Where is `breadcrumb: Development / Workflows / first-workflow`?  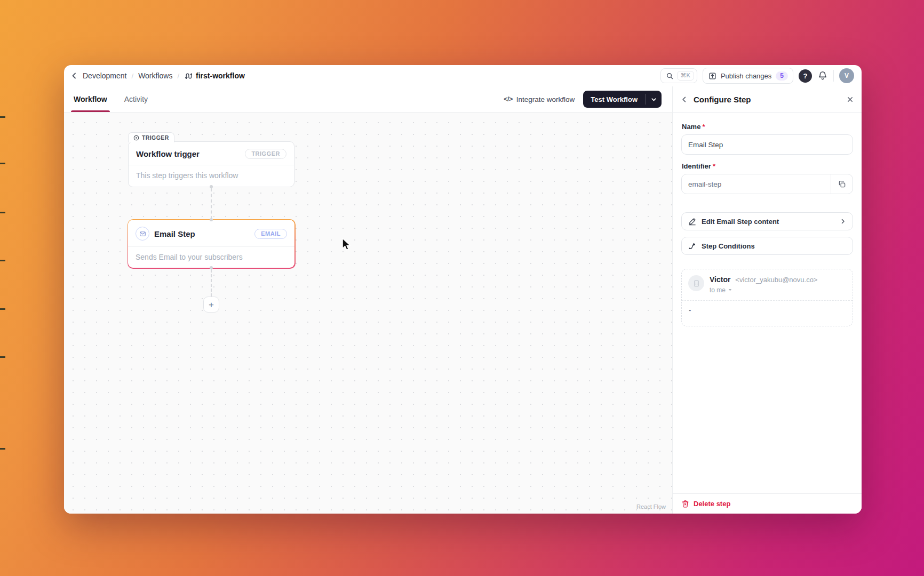 breadcrumb: Development / Workflows / first-workflow is located at coordinates (158, 76).